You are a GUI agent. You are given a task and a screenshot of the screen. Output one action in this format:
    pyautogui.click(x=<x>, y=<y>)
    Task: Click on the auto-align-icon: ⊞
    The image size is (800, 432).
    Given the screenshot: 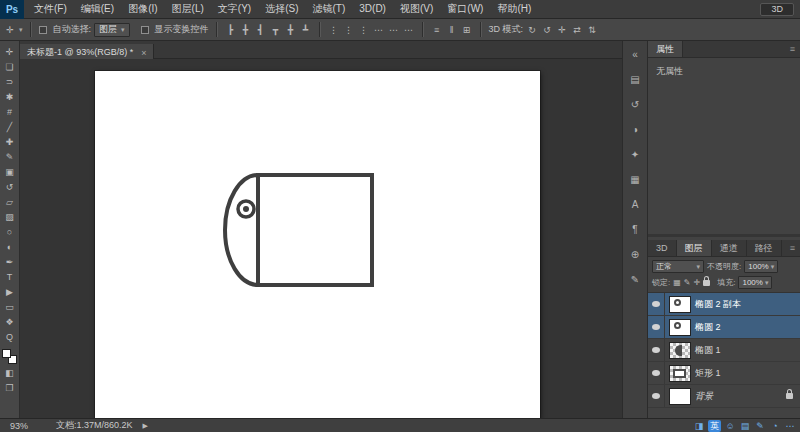 What is the action you would take?
    pyautogui.click(x=467, y=30)
    